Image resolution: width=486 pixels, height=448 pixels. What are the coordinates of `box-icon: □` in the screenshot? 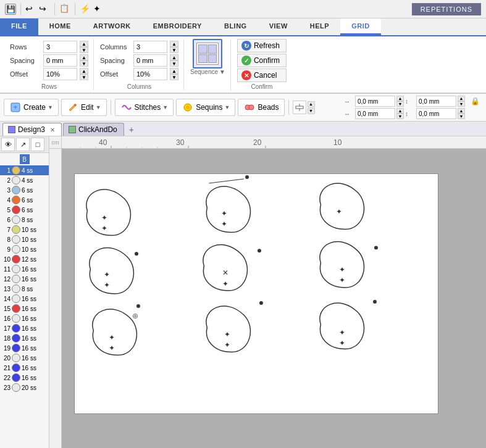 It's located at (38, 144).